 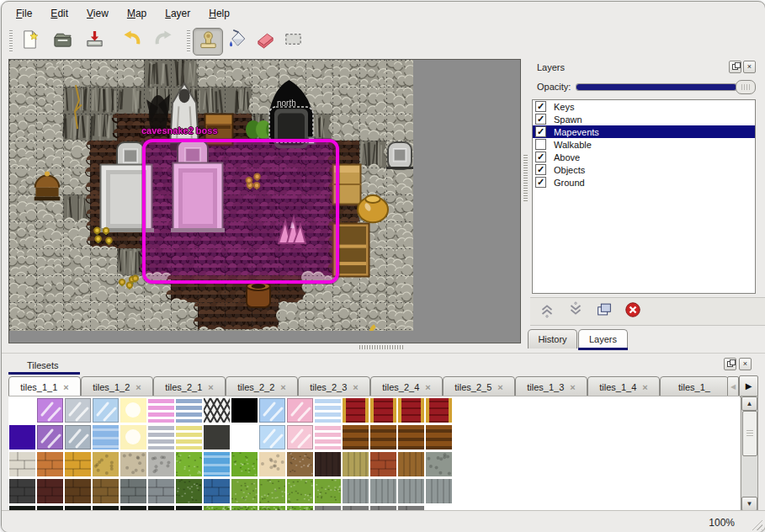 I want to click on menu-file: File, so click(x=24, y=14).